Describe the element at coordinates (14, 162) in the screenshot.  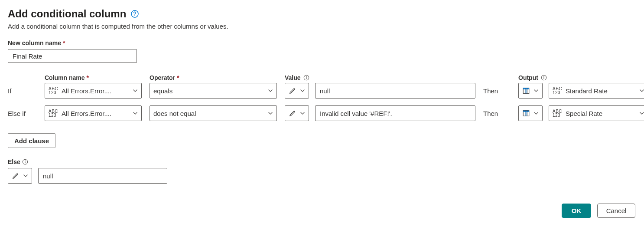
I see `else-label: Else` at that location.